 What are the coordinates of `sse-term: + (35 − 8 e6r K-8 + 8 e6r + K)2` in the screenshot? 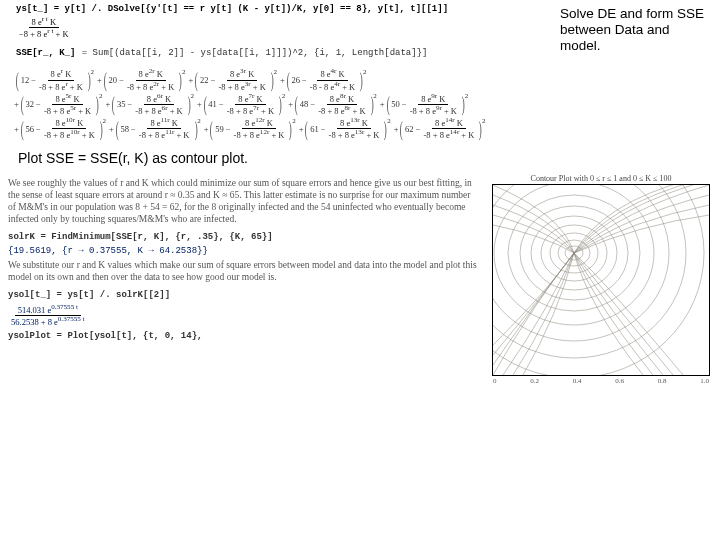 It's located at (150, 104).